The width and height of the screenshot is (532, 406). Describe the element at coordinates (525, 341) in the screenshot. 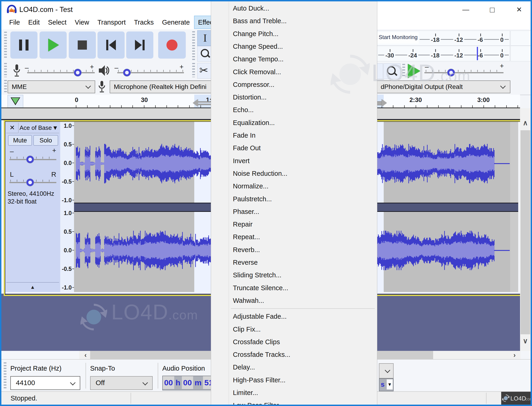

I see `scroll-down-arrow: ∨` at that location.